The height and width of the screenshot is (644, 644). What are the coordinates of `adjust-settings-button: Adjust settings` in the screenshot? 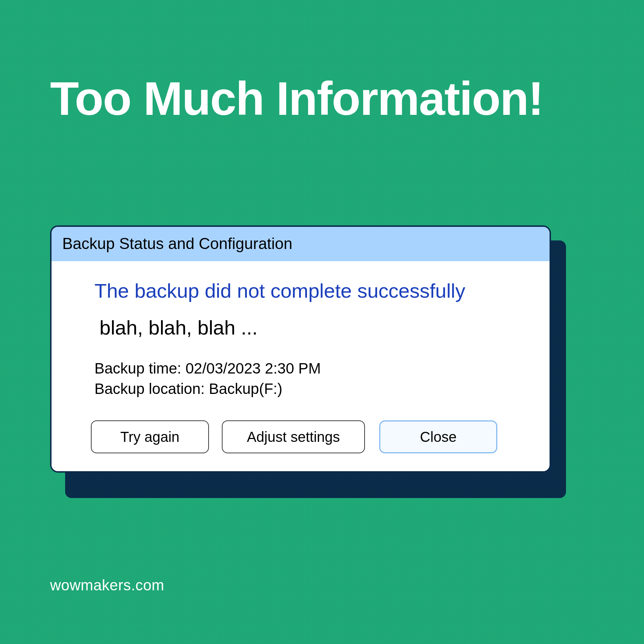 It's located at (293, 437).